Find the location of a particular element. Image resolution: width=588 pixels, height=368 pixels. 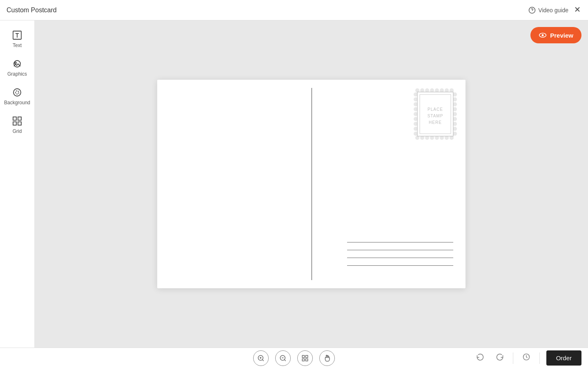

svg-text: PLACE is located at coordinates (435, 110).